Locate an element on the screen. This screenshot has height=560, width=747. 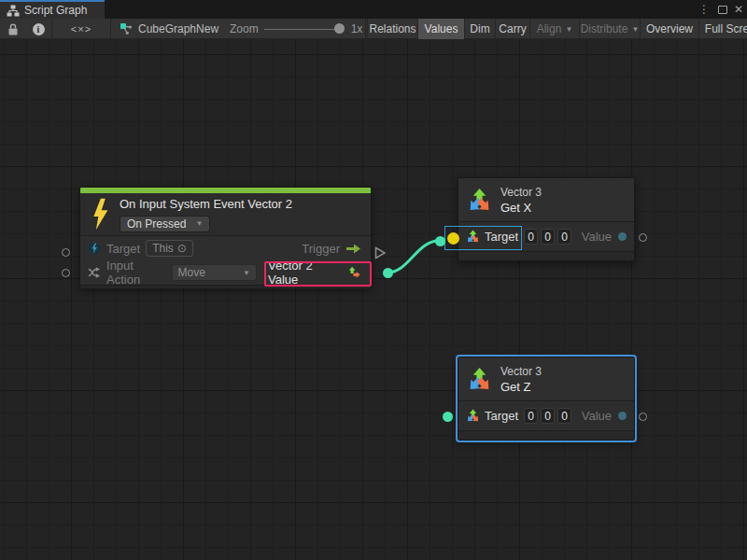
toolbar-button-align: Align ▼ is located at coordinates (555, 29).